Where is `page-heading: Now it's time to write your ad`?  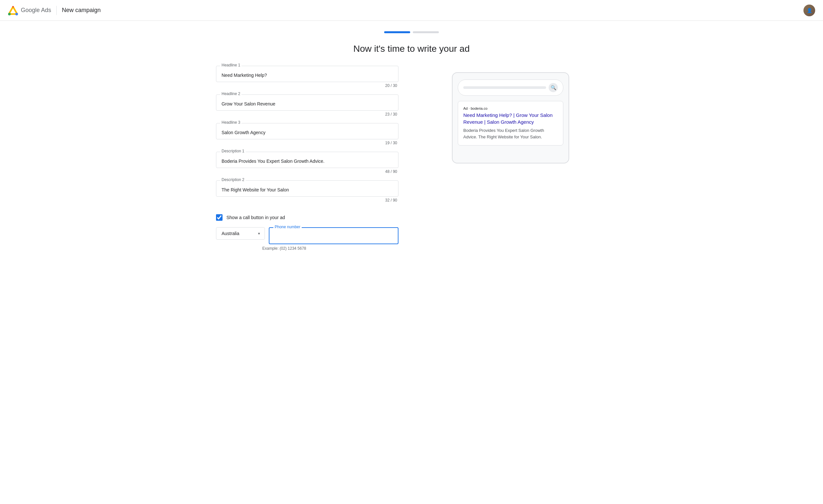 page-heading: Now it's time to write your ad is located at coordinates (412, 49).